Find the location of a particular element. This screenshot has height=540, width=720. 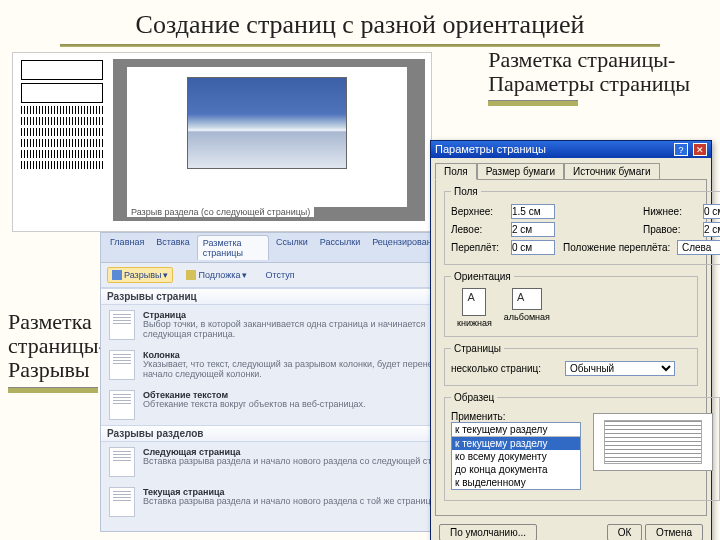

dialog-title: Параметры страницы is located at coordinates (490, 150).